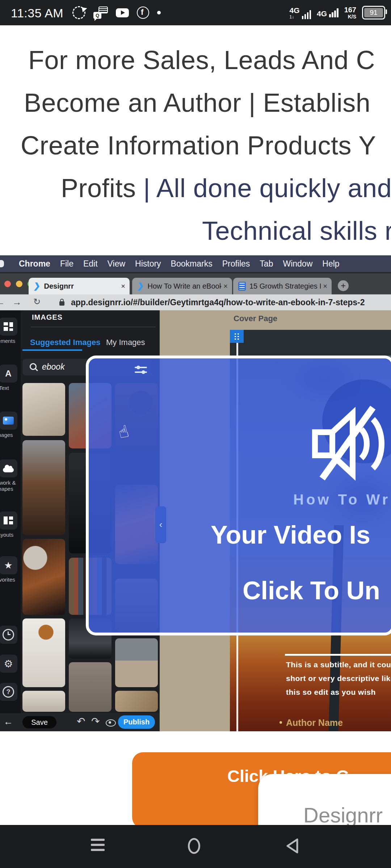  I want to click on sim2-signal: 4G, so click(328, 13).